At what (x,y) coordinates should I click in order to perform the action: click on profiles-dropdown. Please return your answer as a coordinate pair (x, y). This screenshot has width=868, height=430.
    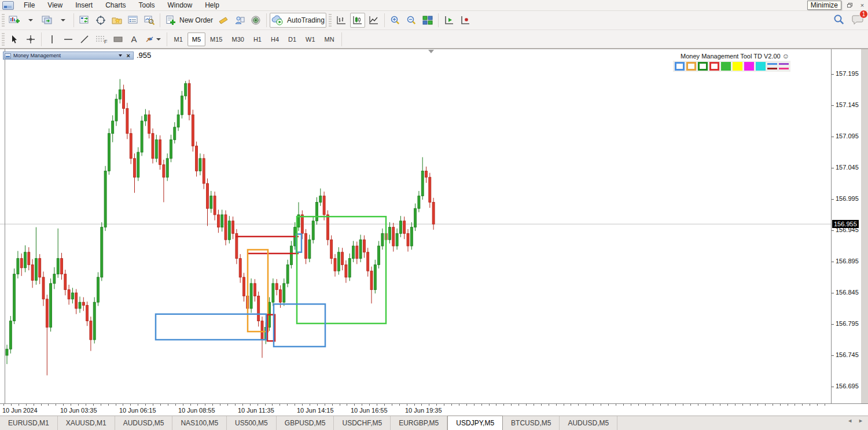
    Looking at the image, I should click on (63, 20).